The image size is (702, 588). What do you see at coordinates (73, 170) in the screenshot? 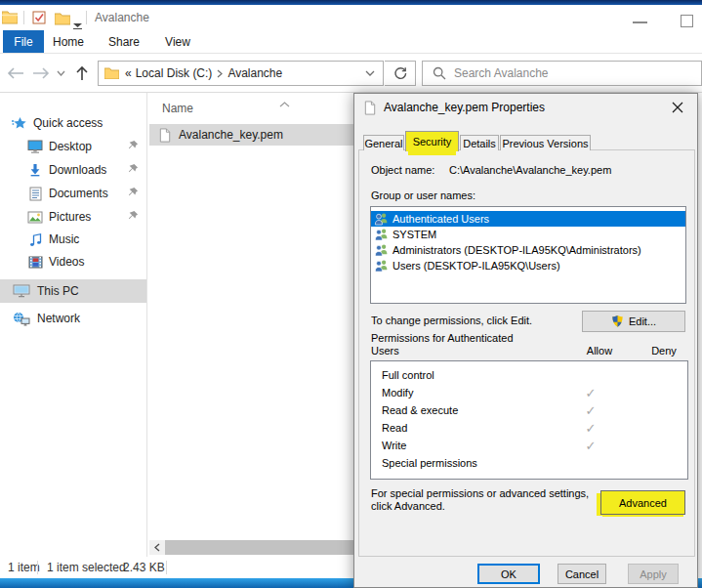
I see `sidebar-item-downloads: Downloads` at bounding box center [73, 170].